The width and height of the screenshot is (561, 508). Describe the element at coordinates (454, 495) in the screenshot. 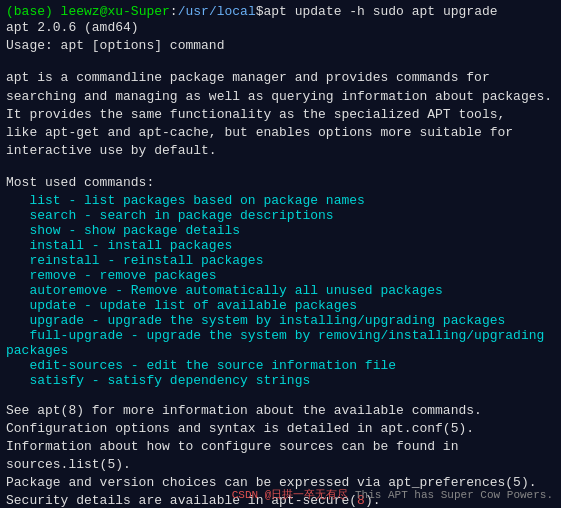

I see `watermark-slogan: This APT has Super Cow Powers.` at that location.